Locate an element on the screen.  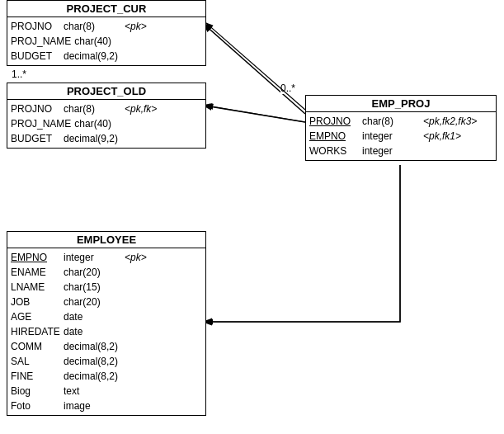
entity-project-old-body: PROJNO char(8) <pk,fk> PROJ_NAME char(40… is located at coordinates (106, 124).